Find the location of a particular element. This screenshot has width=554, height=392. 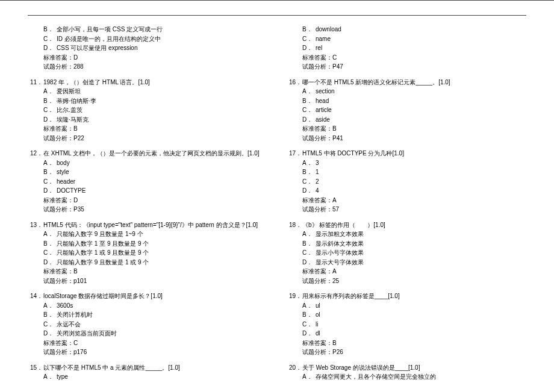

question-stem: 以下哪个不是 HTML5 中 a 元素的属性_____。[1.0] is located at coordinates (155, 368).